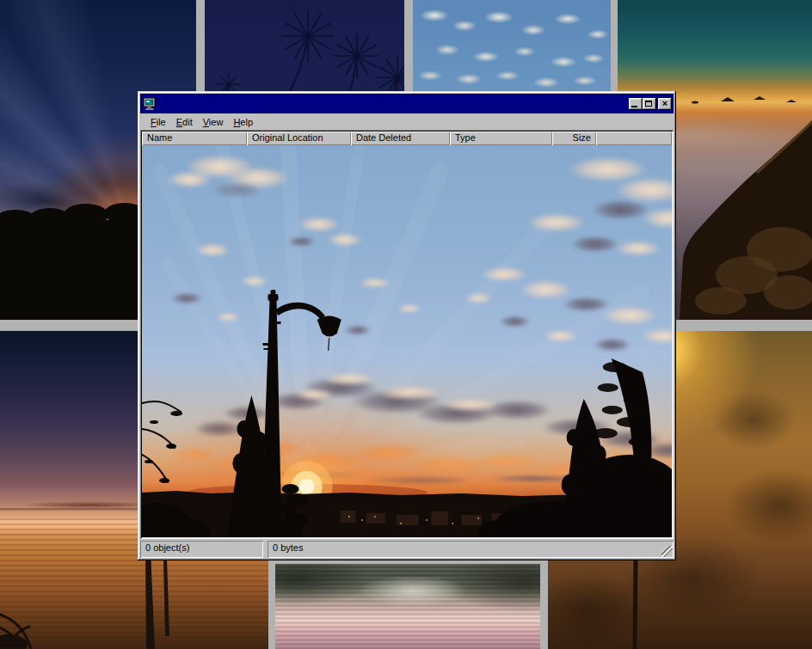 The image size is (812, 649). What do you see at coordinates (408, 607) in the screenshot?
I see `wallpaper-photo-water-reflection` at bounding box center [408, 607].